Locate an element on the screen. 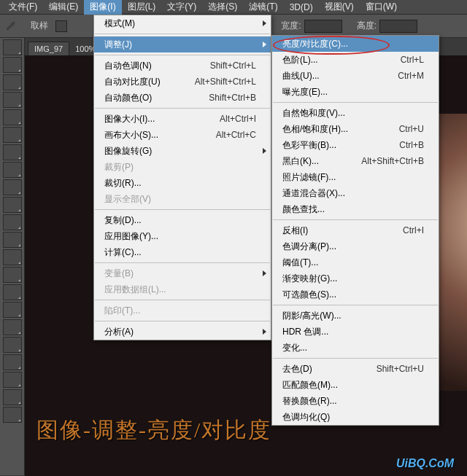 The height and width of the screenshot is (476, 467). menu-item-label: 替换颜色(R)... is located at coordinates (309, 401).